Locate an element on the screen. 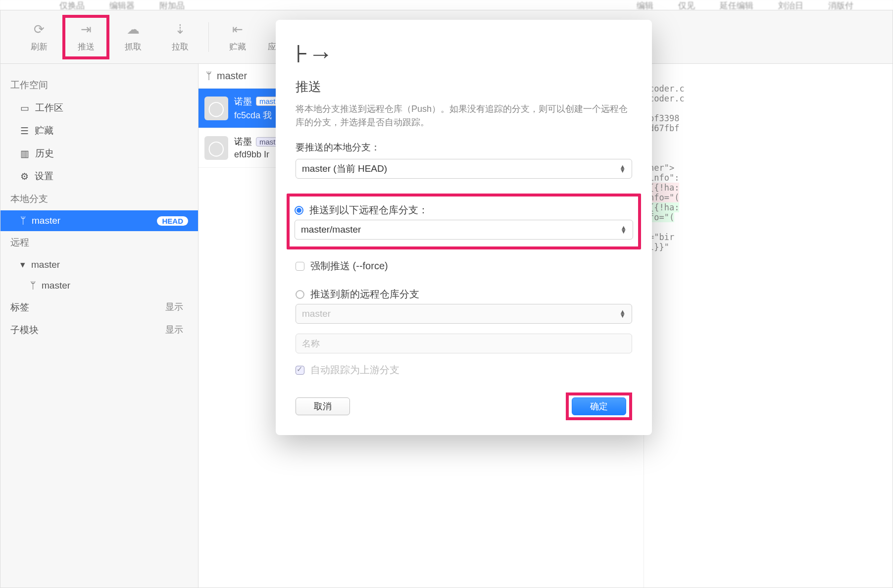 The image size is (893, 588). fetch-label: 抓取 is located at coordinates (133, 47).